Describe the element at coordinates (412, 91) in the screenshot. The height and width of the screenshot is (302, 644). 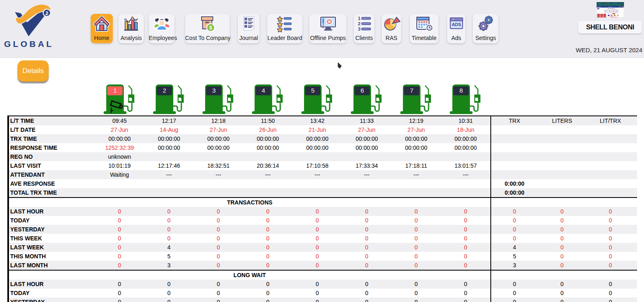
I see `svg-text: 7` at that location.